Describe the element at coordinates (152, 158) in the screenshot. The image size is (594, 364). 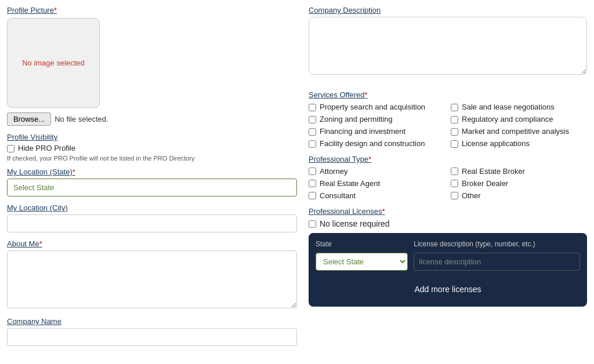
I see `hide-pro-hint: If checked, your PRO Profile will not be…` at that location.